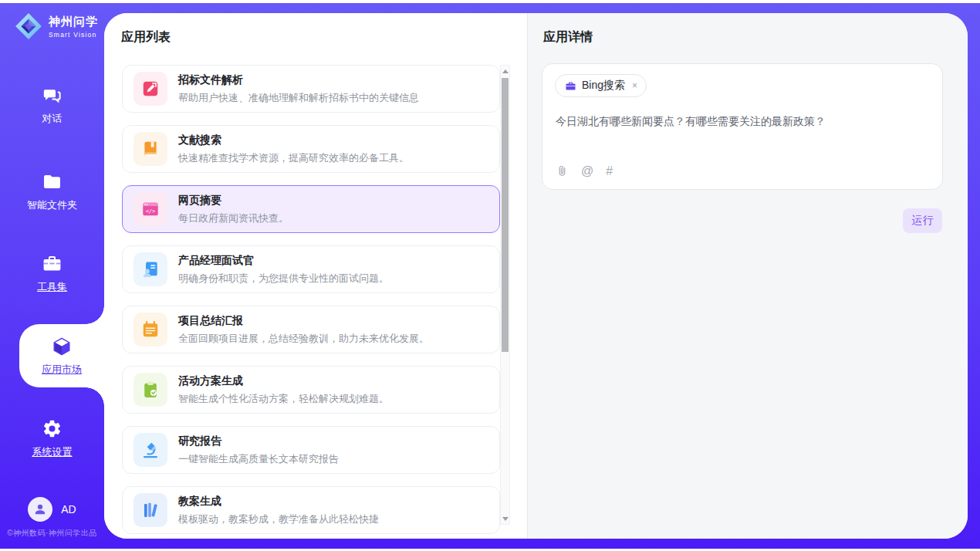 This screenshot has width=980, height=551. Describe the element at coordinates (52, 438) in the screenshot. I see `sidebar-item-settings: 系统设置` at that location.